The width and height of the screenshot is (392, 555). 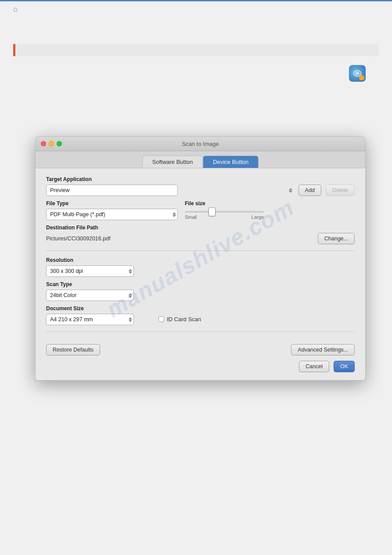 What do you see at coordinates (196, 50) in the screenshot?
I see `section-bar` at bounding box center [196, 50].